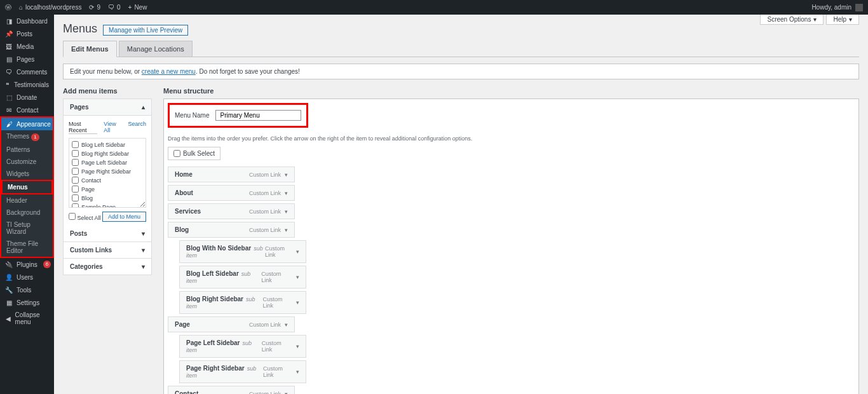  What do you see at coordinates (27, 174) in the screenshot?
I see `submenu-widgets: Widgets` at bounding box center [27, 174].